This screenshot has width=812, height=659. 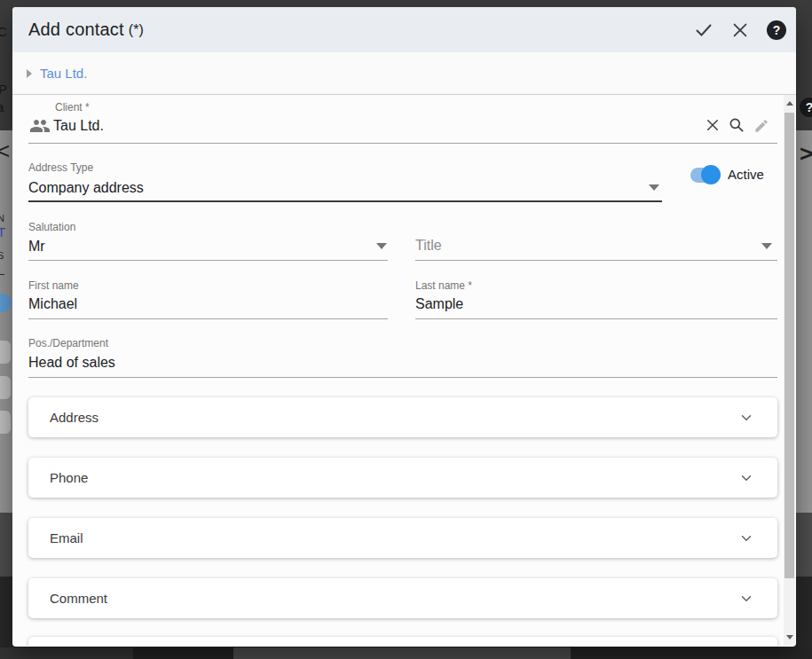 What do you see at coordinates (704, 30) in the screenshot?
I see `check-icon` at bounding box center [704, 30].